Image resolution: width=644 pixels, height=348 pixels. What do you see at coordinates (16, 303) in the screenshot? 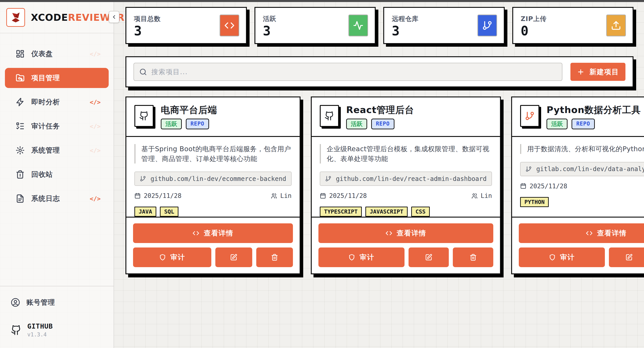
I see `user-circle-icon` at bounding box center [16, 303].